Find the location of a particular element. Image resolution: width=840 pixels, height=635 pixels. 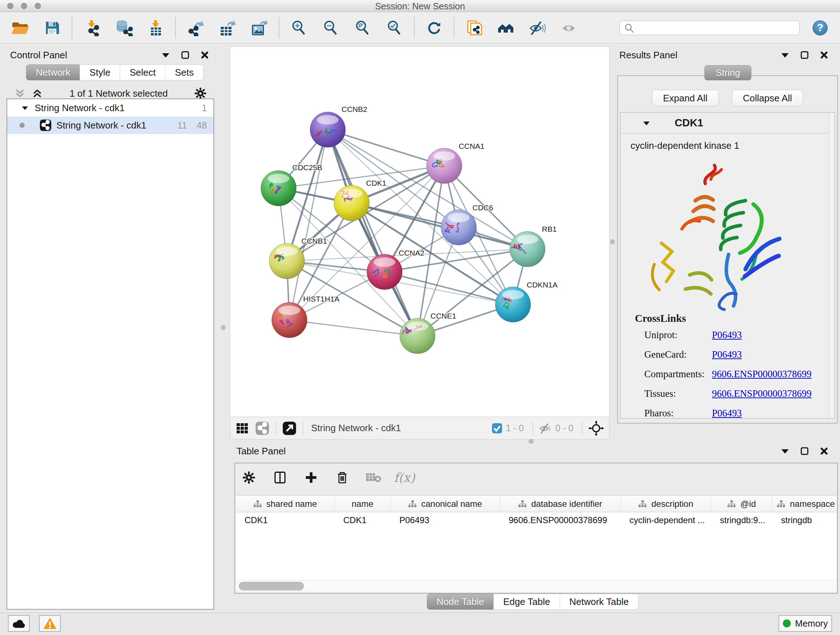

column-header-name: name is located at coordinates (363, 504).